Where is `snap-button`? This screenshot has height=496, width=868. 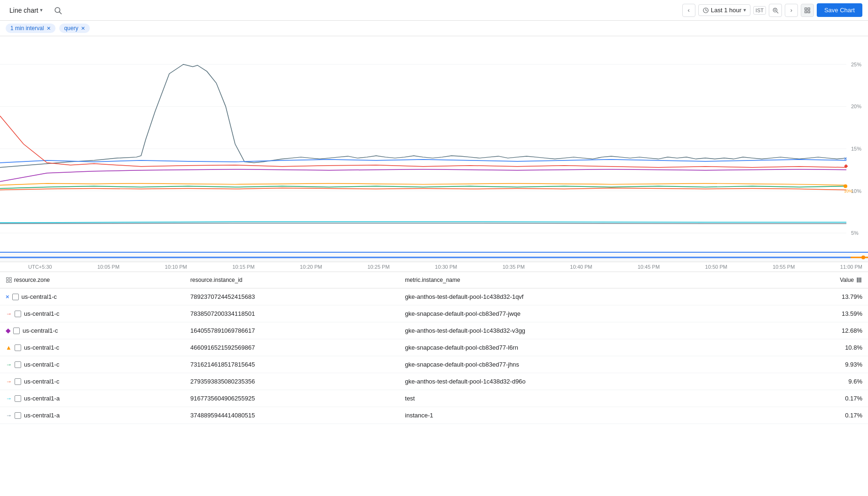 snap-button is located at coordinates (807, 10).